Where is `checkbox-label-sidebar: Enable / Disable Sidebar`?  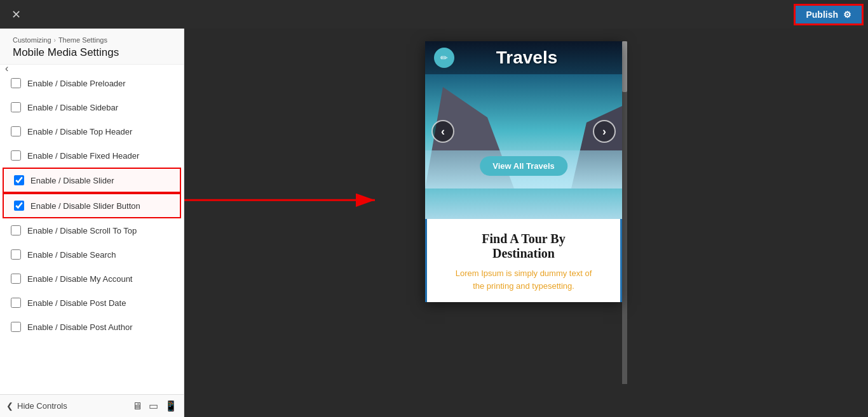 checkbox-label-sidebar: Enable / Disable Sidebar is located at coordinates (72, 108).